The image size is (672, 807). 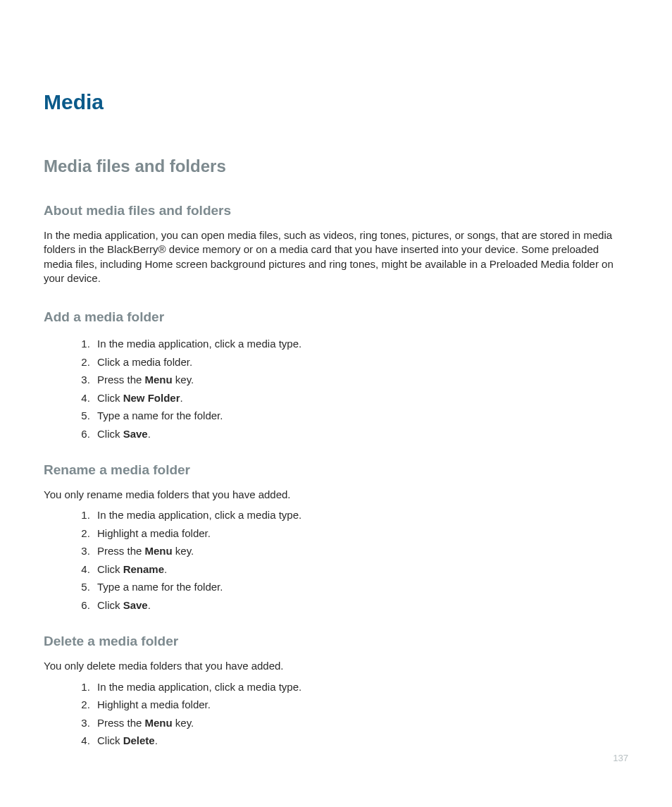 What do you see at coordinates (336, 166) in the screenshot?
I see `section-heading: Media files and folders` at bounding box center [336, 166].